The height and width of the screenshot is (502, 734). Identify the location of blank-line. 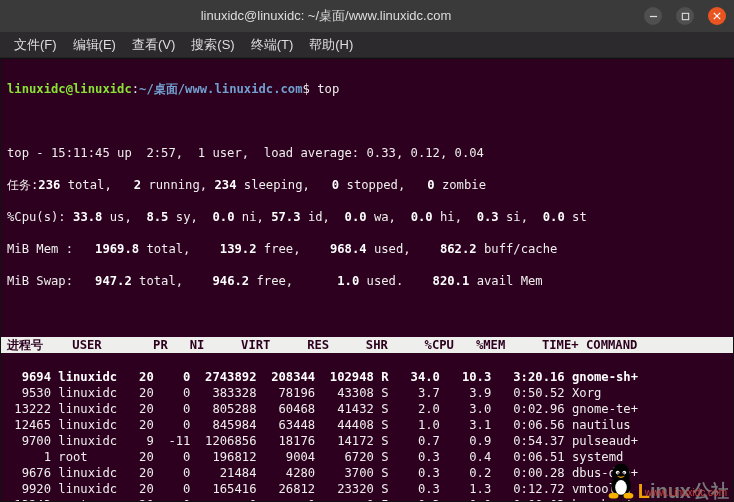
(367, 121).